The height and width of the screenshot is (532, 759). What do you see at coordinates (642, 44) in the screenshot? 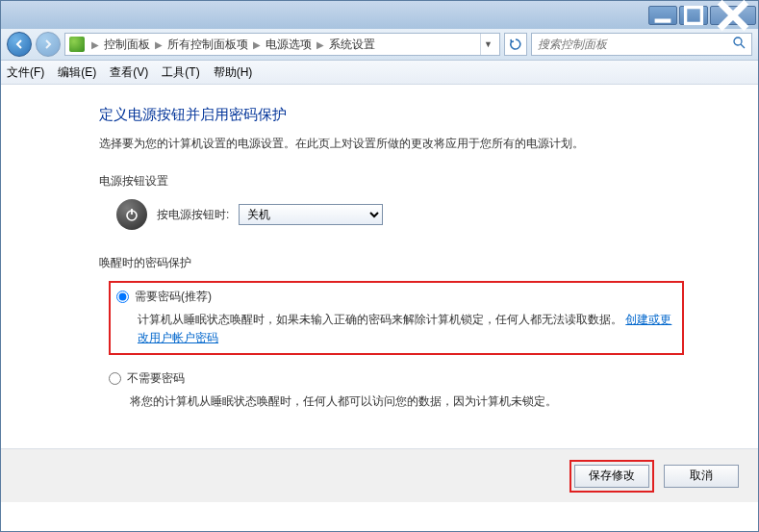
I see `search-box` at bounding box center [642, 44].